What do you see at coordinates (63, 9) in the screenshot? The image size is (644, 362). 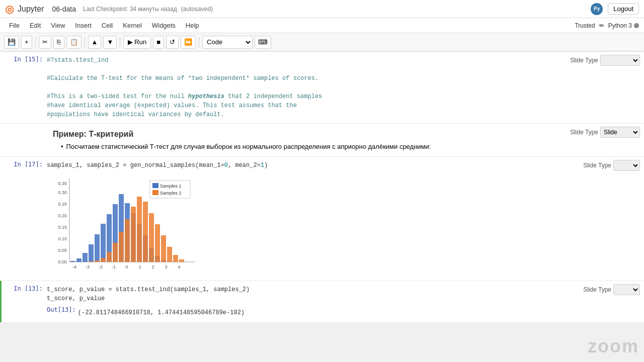 I see `notebook-name: 06-data` at bounding box center [63, 9].